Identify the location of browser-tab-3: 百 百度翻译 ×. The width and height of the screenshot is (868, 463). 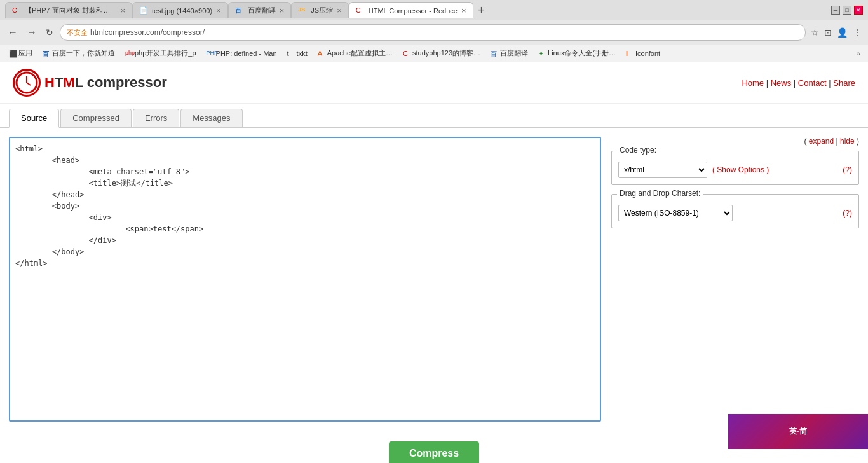
(260, 10).